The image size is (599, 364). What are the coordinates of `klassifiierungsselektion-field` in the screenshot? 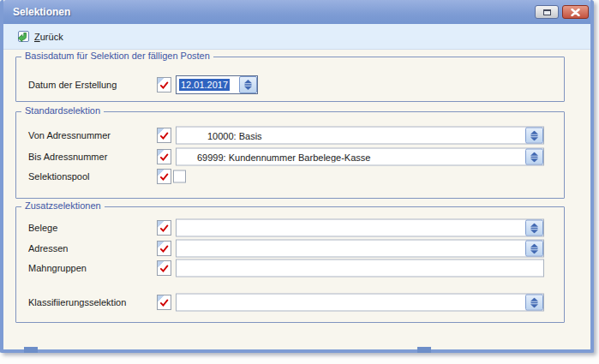 It's located at (360, 303).